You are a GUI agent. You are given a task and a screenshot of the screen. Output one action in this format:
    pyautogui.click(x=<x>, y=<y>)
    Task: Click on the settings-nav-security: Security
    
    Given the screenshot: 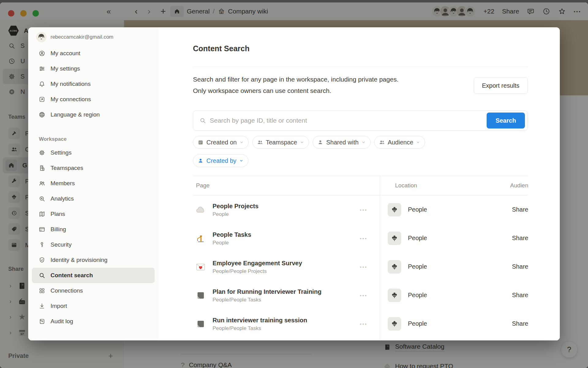 What is the action you would take?
    pyautogui.click(x=93, y=245)
    